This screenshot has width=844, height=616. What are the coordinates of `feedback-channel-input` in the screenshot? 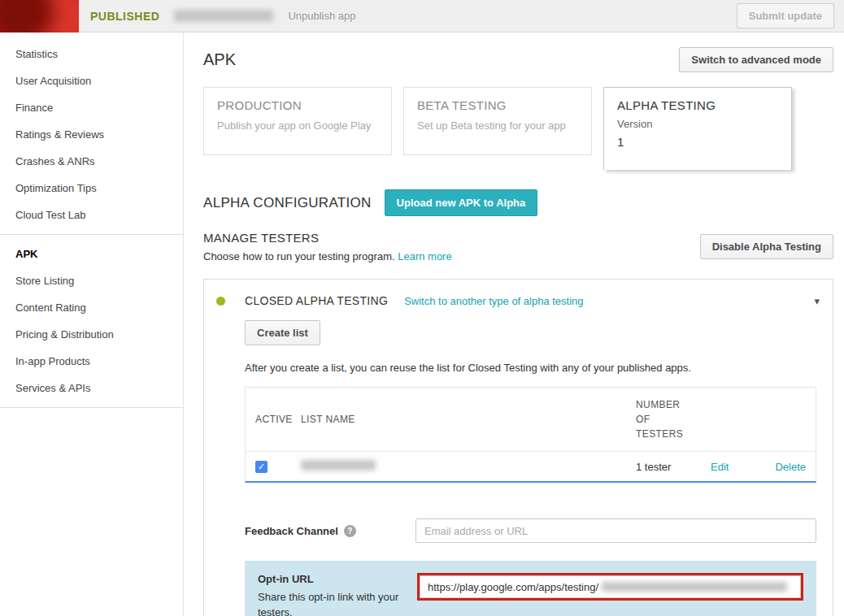 It's located at (616, 531).